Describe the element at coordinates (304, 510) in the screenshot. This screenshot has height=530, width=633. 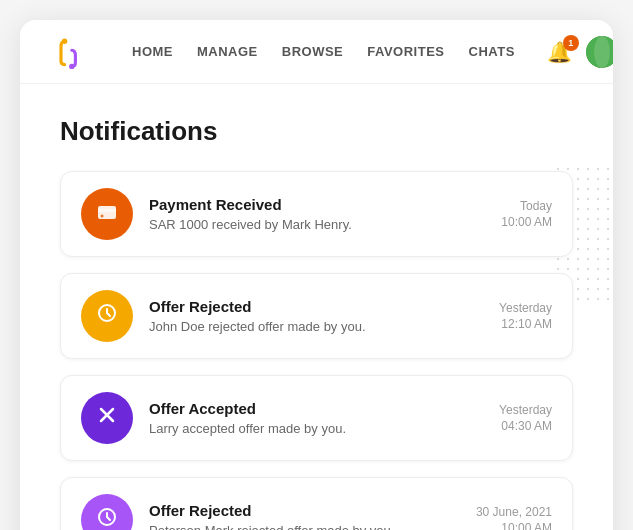
I see `notif-title-3: Offer Rejected` at that location.